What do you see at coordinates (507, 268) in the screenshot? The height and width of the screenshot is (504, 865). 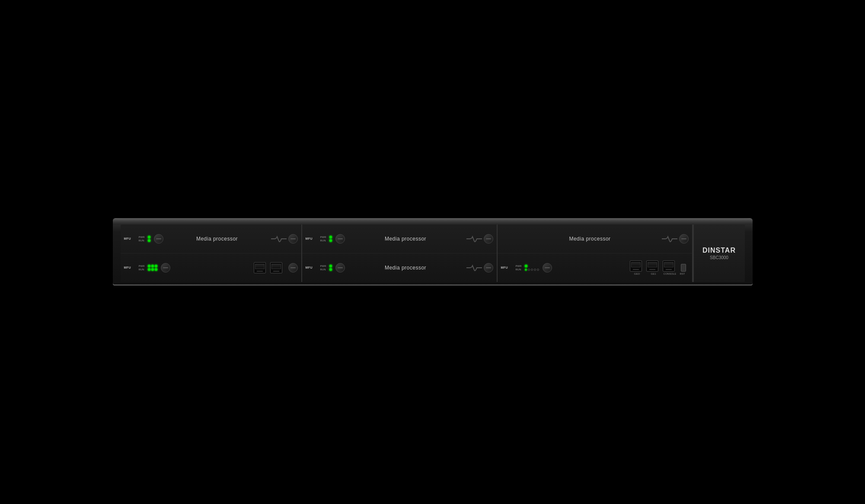 I see `mfu-block-5: MFU` at bounding box center [507, 268].